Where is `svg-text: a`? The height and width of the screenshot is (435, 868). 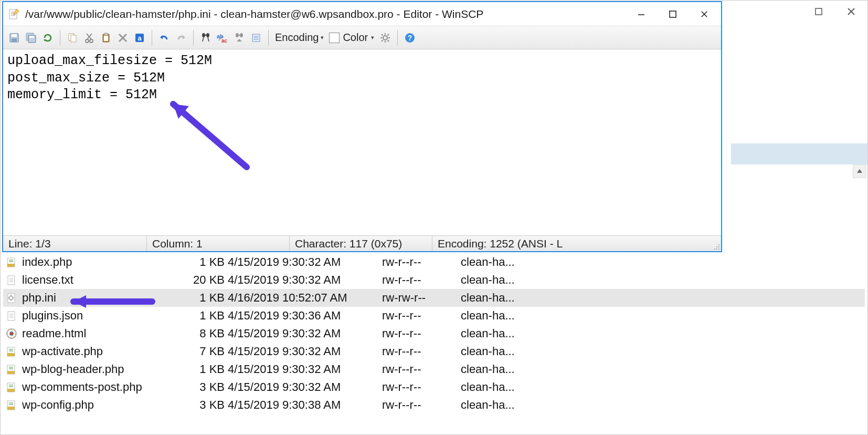 svg-text: a is located at coordinates (140, 38).